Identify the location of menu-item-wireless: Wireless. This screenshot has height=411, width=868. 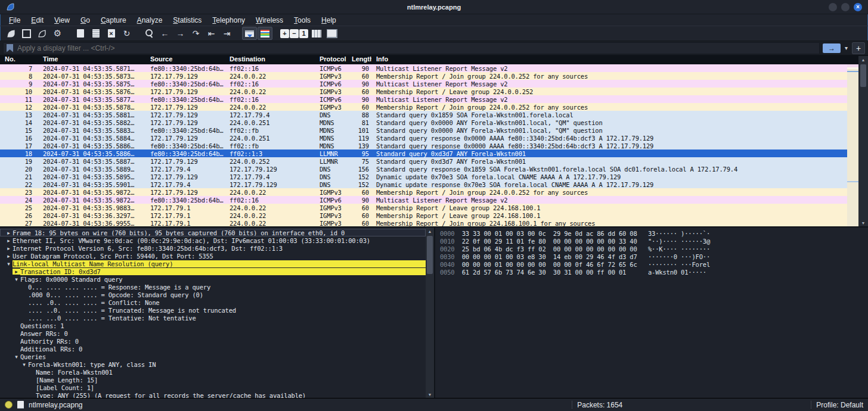
(269, 20).